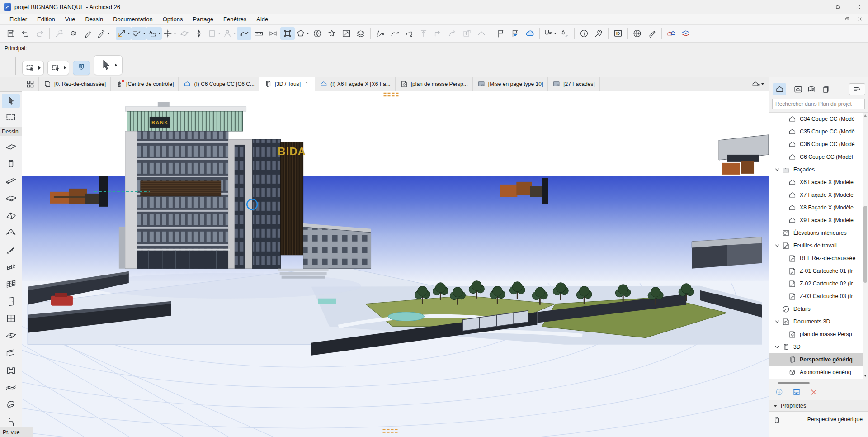  What do you see at coordinates (857, 89) in the screenshot?
I see `navigator-menu-button` at bounding box center [857, 89].